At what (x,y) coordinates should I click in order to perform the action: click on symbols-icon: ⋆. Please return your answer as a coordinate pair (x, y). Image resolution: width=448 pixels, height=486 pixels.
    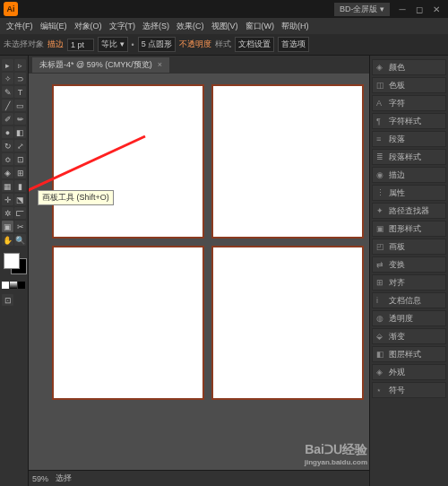
    Looking at the image, I should click on (381, 390).